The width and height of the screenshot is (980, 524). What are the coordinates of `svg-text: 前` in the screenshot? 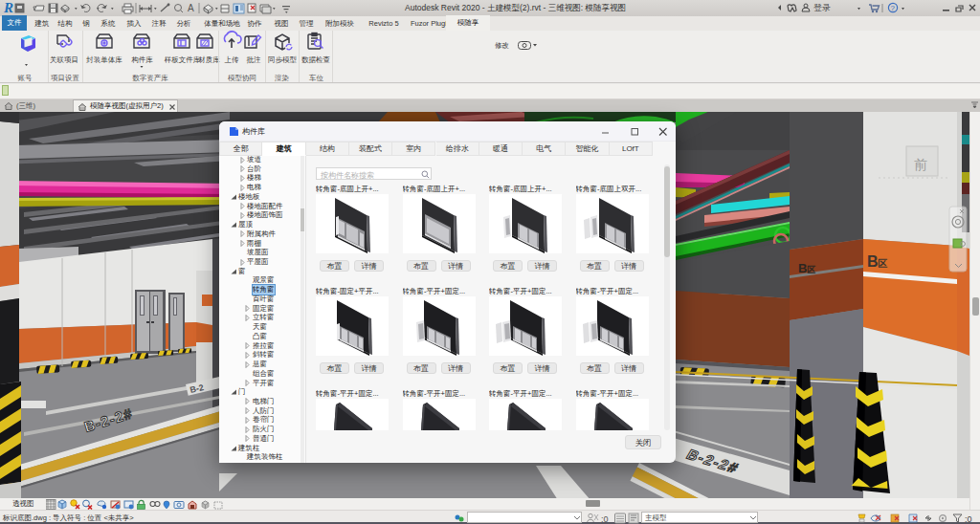 It's located at (921, 164).